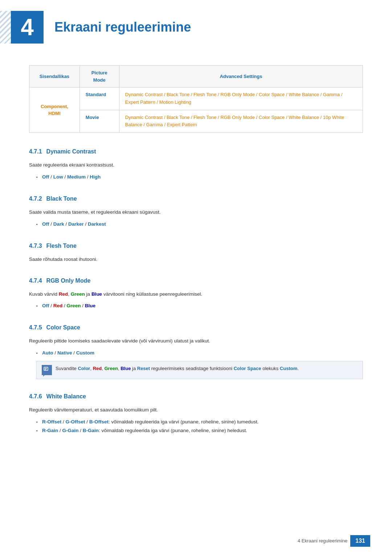  What do you see at coordinates (58, 305) in the screenshot?
I see `option-red: Red` at bounding box center [58, 305].